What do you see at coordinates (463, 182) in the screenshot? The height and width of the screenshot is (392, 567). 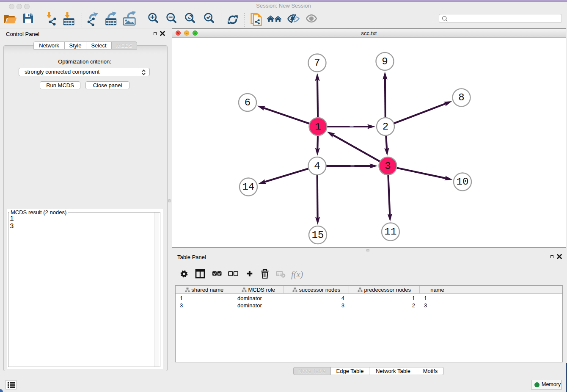 I see `svg-text: 10` at bounding box center [463, 182].